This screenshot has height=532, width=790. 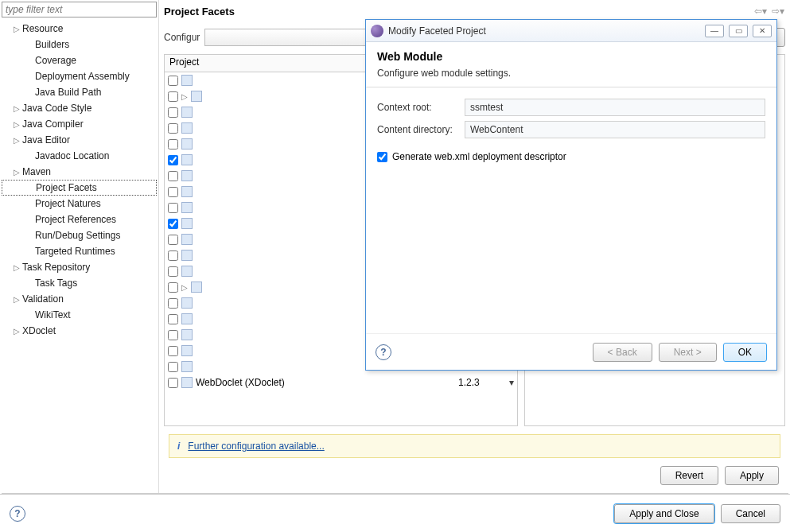 I want to click on sidebar-item-label: Java Build Path, so click(x=68, y=92).